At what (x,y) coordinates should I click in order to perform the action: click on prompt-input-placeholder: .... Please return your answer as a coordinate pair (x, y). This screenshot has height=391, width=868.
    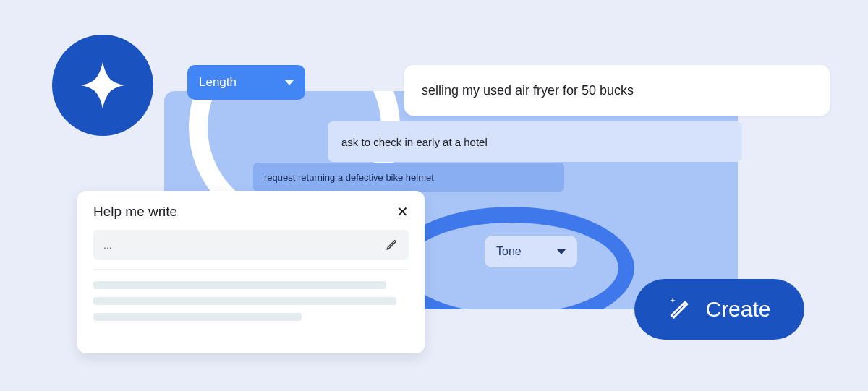
    Looking at the image, I should click on (108, 245).